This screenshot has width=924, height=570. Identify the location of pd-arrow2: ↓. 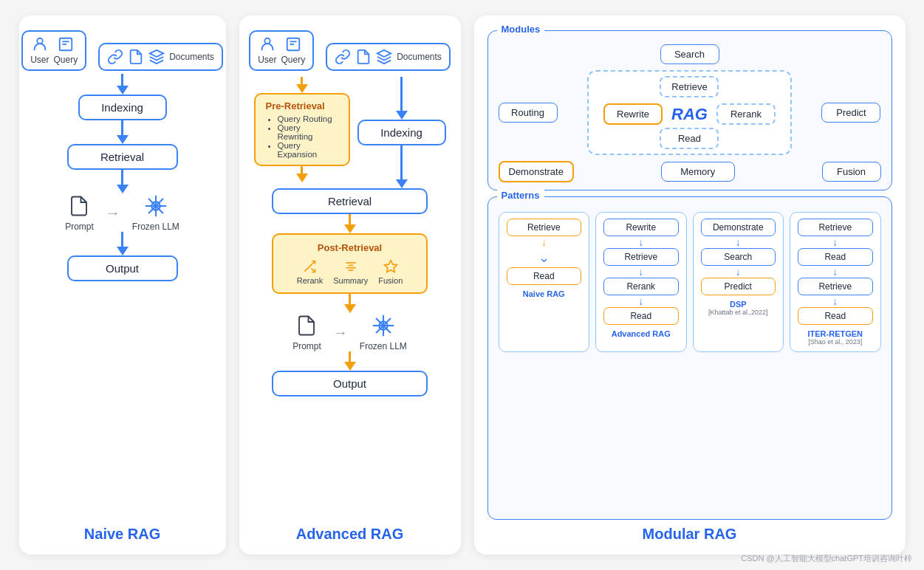
(739, 272).